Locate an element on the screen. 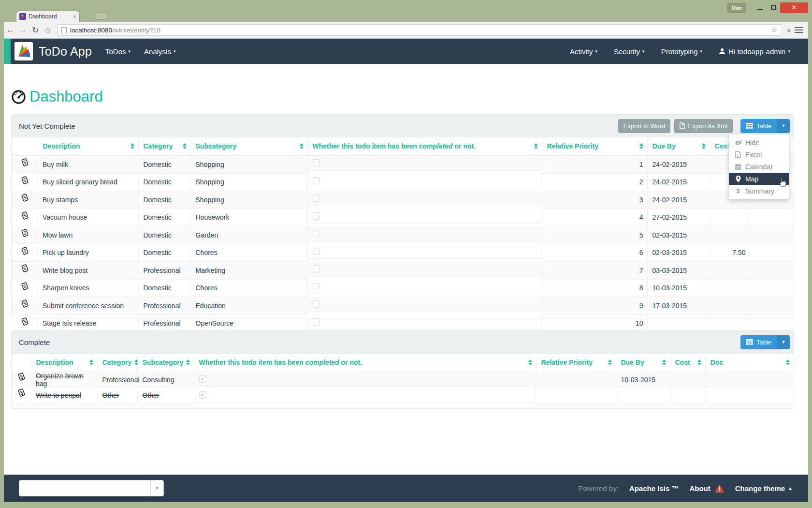 This screenshot has width=812, height=508. app-title: ToDo App is located at coordinates (65, 51).